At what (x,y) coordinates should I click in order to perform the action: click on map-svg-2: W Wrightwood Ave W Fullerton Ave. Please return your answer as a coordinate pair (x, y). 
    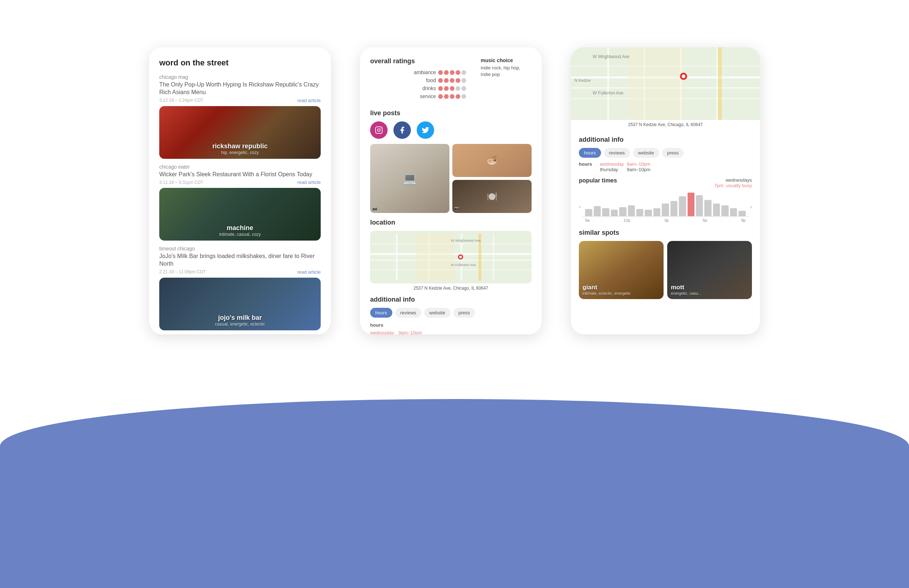
    Looking at the image, I should click on (451, 257).